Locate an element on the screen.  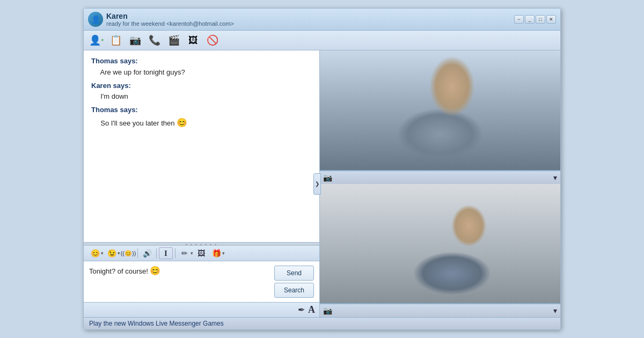
input-area: Tonight? of course! 😊 Send Search is located at coordinates (202, 282).